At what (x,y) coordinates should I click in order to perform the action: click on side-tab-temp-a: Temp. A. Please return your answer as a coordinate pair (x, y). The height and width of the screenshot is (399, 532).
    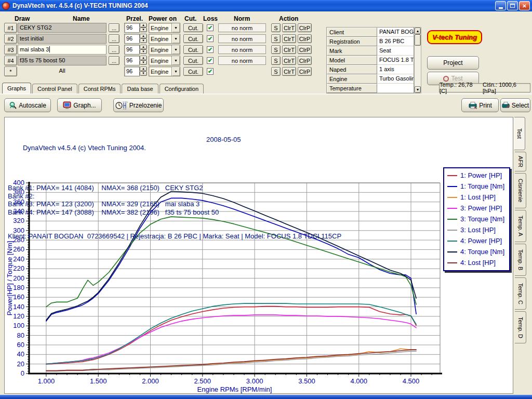
    Looking at the image, I should click on (521, 226).